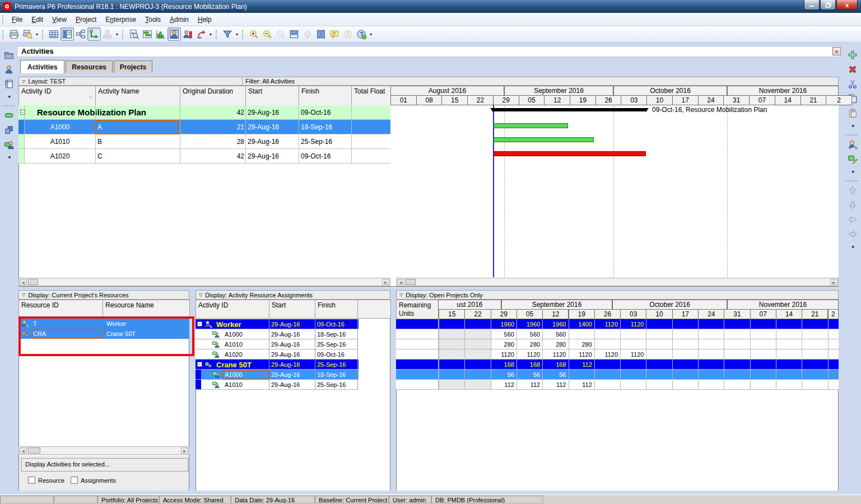  Describe the element at coordinates (131, 81) in the screenshot. I see `layout-bar: ▽Layout: TEST` at that location.